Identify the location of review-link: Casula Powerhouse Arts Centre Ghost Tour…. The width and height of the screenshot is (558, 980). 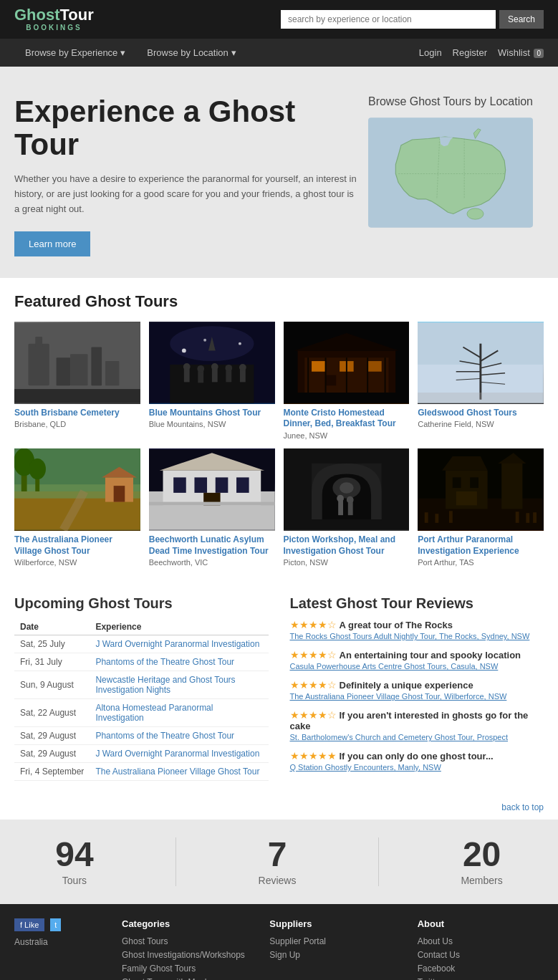
(417, 666).